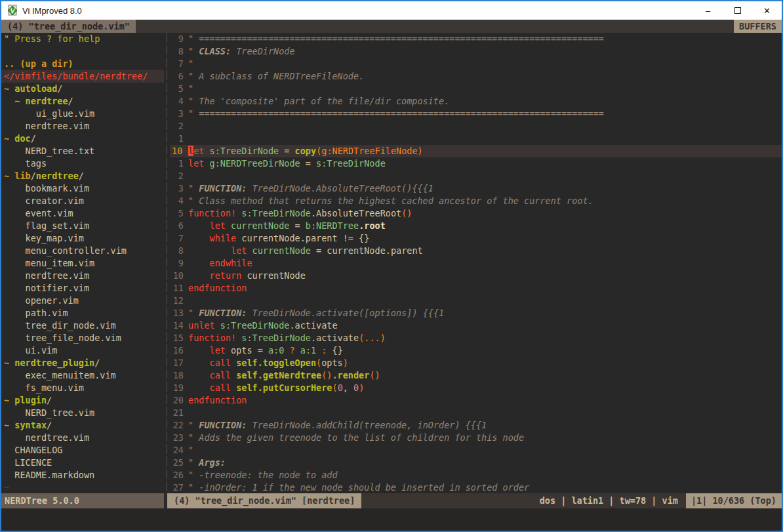 Image resolution: width=783 pixels, height=532 pixels. I want to click on buffers-tab: BUFFERS, so click(758, 26).